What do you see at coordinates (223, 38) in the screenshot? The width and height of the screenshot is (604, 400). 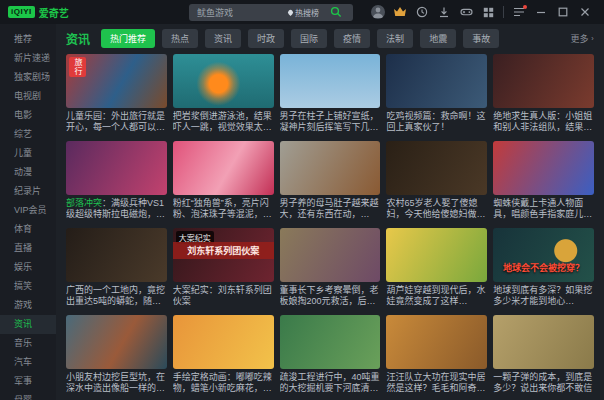 I see `tab-news: 资讯` at bounding box center [223, 38].